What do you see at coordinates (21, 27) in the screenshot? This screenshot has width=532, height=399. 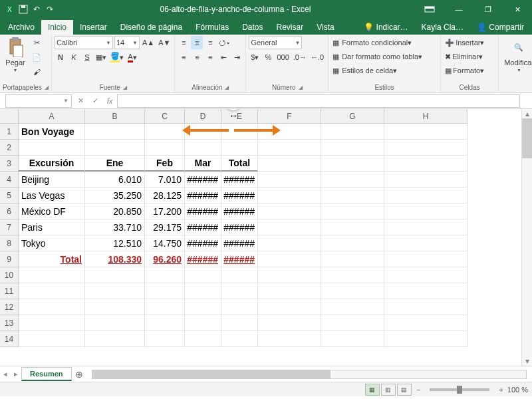 I see `tab-archivo: Archivo` at bounding box center [21, 27].